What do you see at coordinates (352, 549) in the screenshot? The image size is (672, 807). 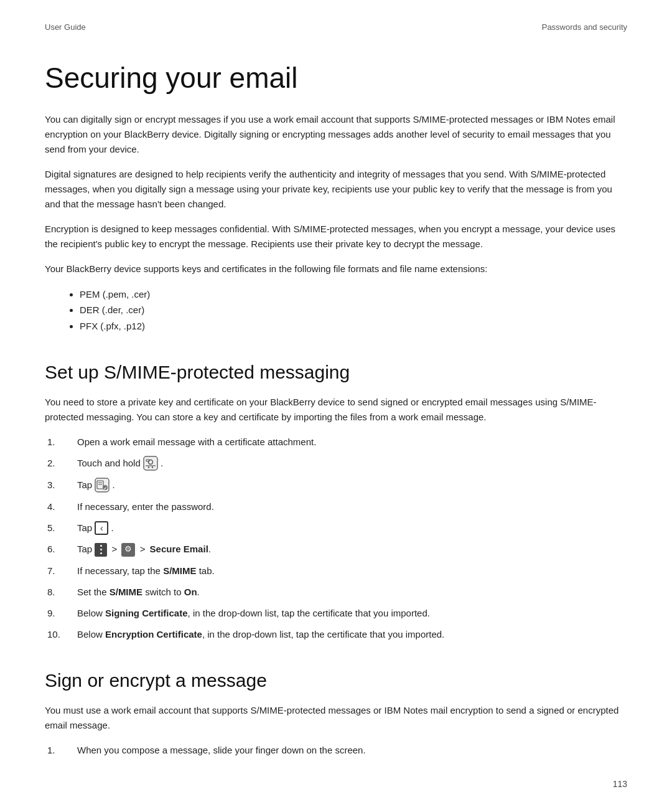 I see `step-content-6: Tap > ⚙ > Secure Email.` at bounding box center [352, 549].